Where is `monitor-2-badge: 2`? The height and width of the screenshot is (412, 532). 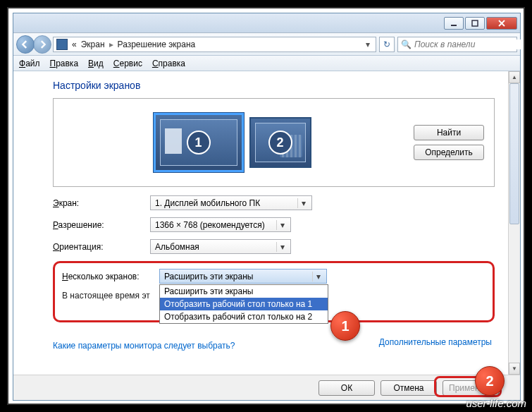 monitor-2-badge: 2 is located at coordinates (280, 143).